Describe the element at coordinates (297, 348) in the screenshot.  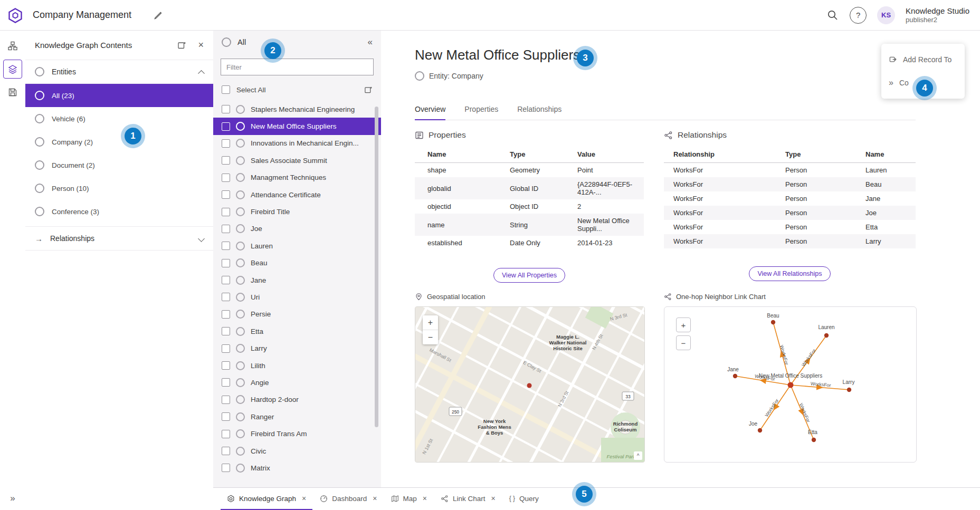
I see `list-item: Larry` at that location.